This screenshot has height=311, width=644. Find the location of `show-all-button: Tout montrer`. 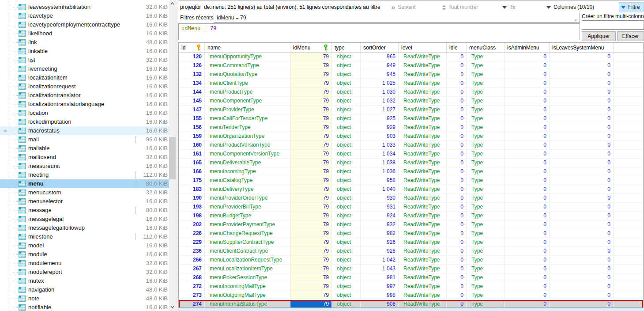

show-all-button: Tout montrer is located at coordinates (460, 7).